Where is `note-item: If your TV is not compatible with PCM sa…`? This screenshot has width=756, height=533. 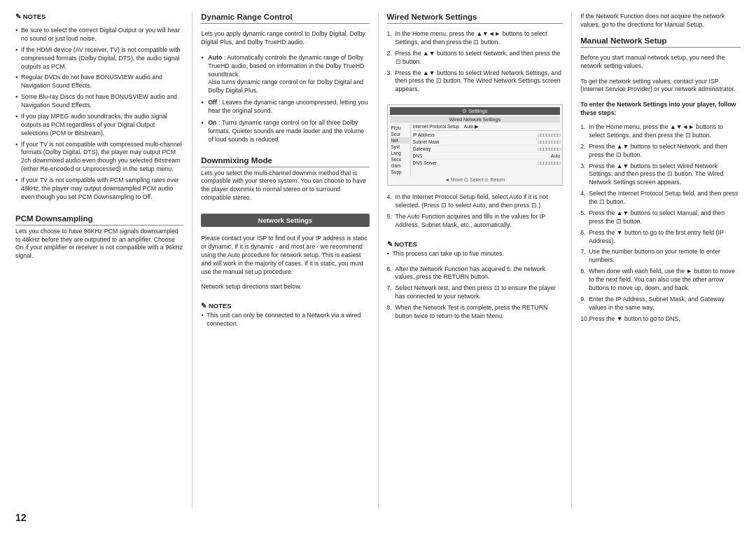 note-item: If your TV is not compatible with PCM sa… is located at coordinates (99, 189).